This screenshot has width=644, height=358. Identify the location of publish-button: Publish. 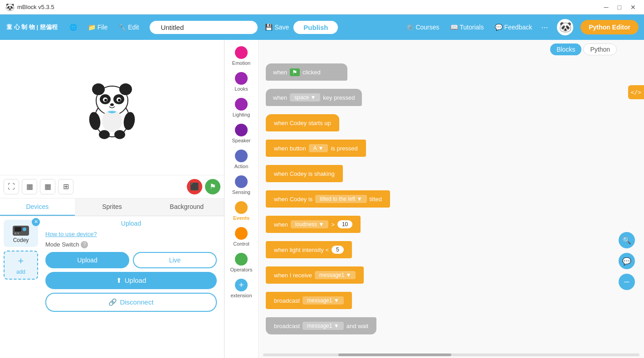
(316, 27).